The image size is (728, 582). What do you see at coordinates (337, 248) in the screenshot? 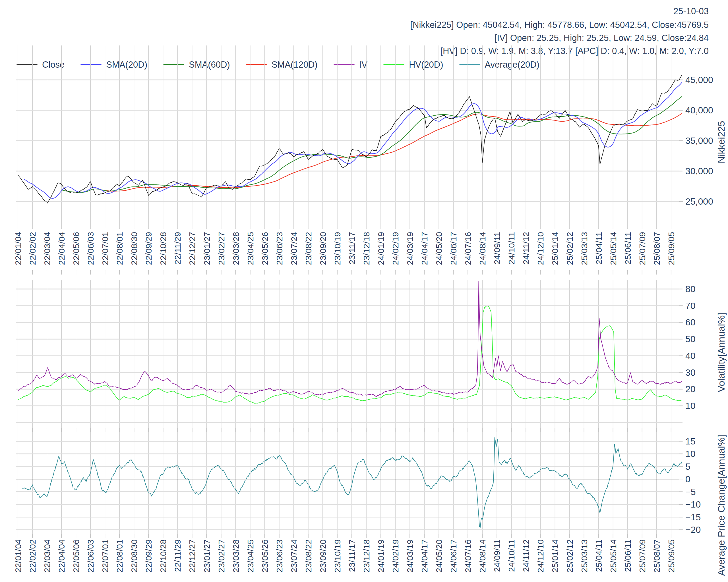
I see `svg-text: 23/10/19` at bounding box center [337, 248].